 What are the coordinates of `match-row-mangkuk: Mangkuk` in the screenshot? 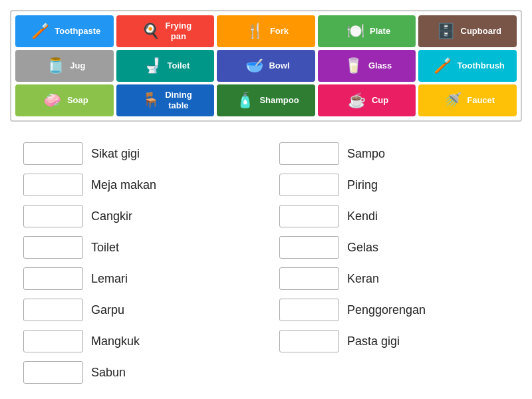 It's located at (138, 342).